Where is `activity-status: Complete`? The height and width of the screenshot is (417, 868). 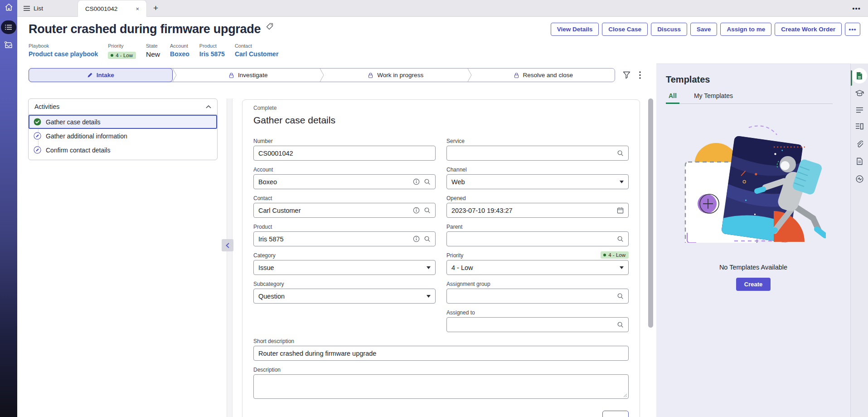 activity-status: Complete is located at coordinates (441, 108).